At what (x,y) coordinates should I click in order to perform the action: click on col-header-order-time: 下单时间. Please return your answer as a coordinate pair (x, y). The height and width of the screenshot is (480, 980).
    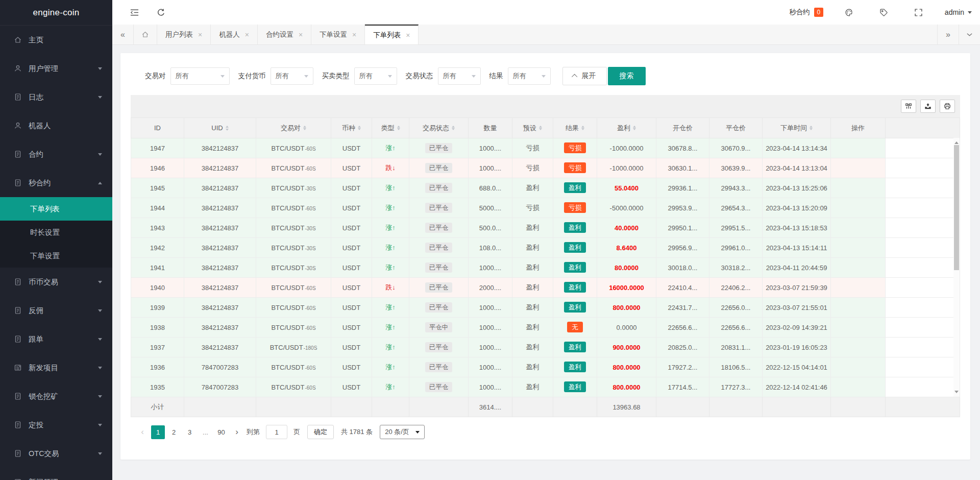
    Looking at the image, I should click on (797, 128).